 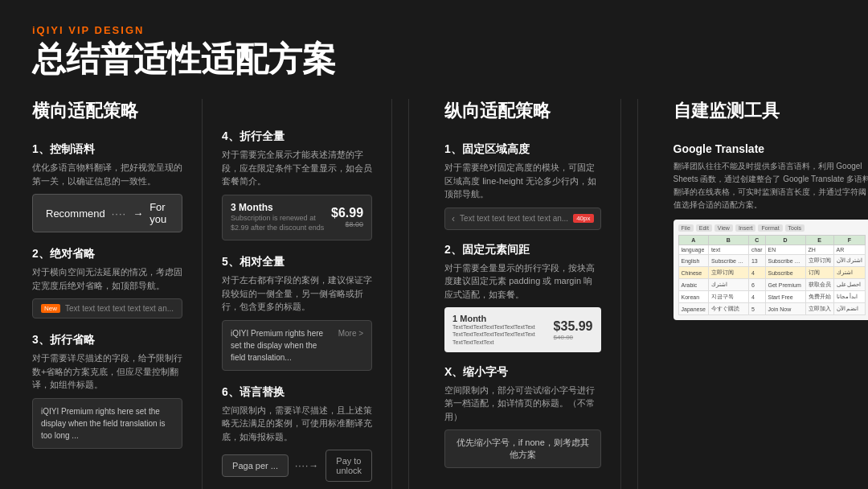 What do you see at coordinates (297, 313) in the screenshot?
I see `section-5: 5、相对全量 对于左右都有字段的案例，建议保证字段较短的一侧全量，另一侧省略或折…` at bounding box center [297, 313].